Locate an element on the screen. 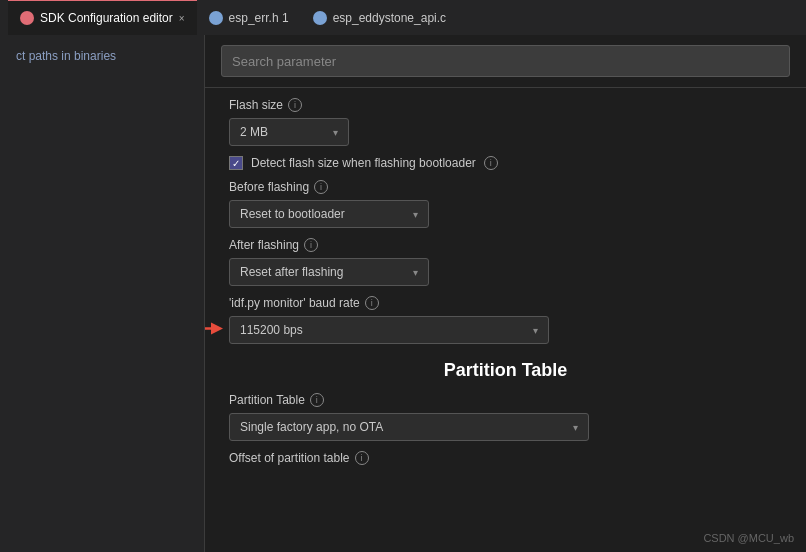 The height and width of the screenshot is (552, 806). before-flashing-arrow: ▾ is located at coordinates (416, 214).